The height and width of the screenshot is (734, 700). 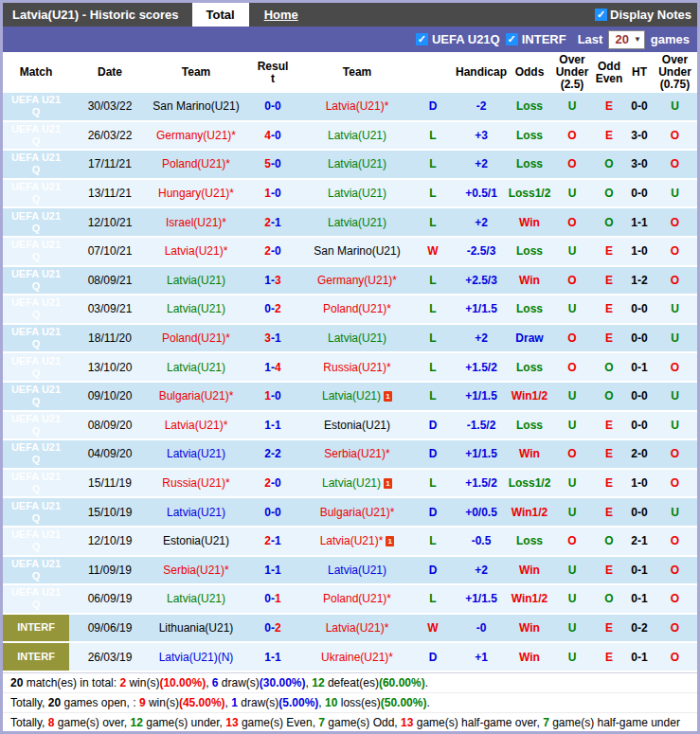 I want to click on over-under-0-75: O, so click(x=674, y=542).